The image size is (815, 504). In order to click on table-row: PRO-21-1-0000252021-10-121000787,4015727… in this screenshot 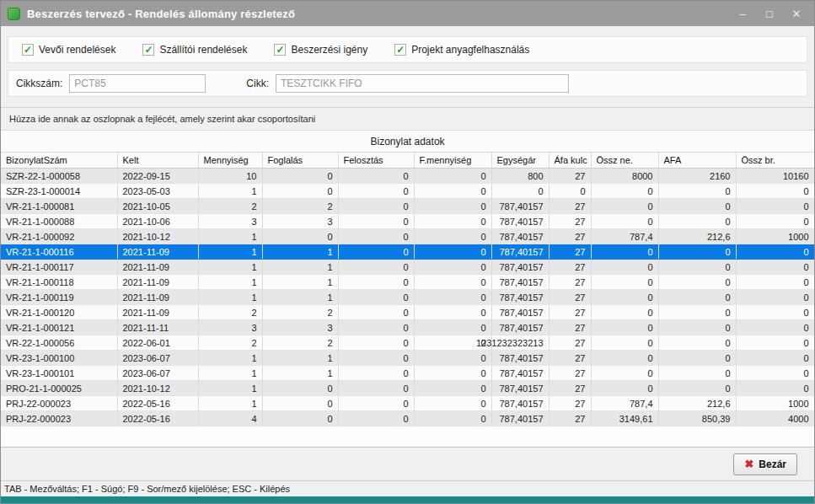, I will do `click(408, 389)`.